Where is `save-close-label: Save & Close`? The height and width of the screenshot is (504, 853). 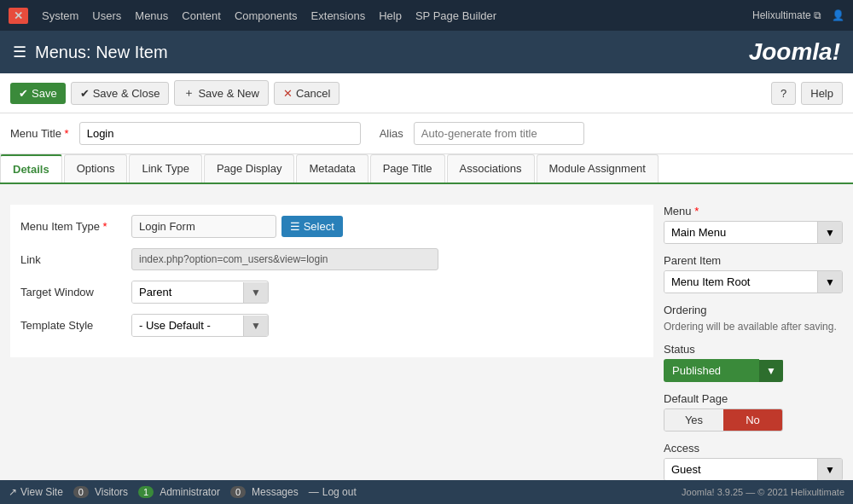
save-close-label: Save & Close is located at coordinates (126, 94).